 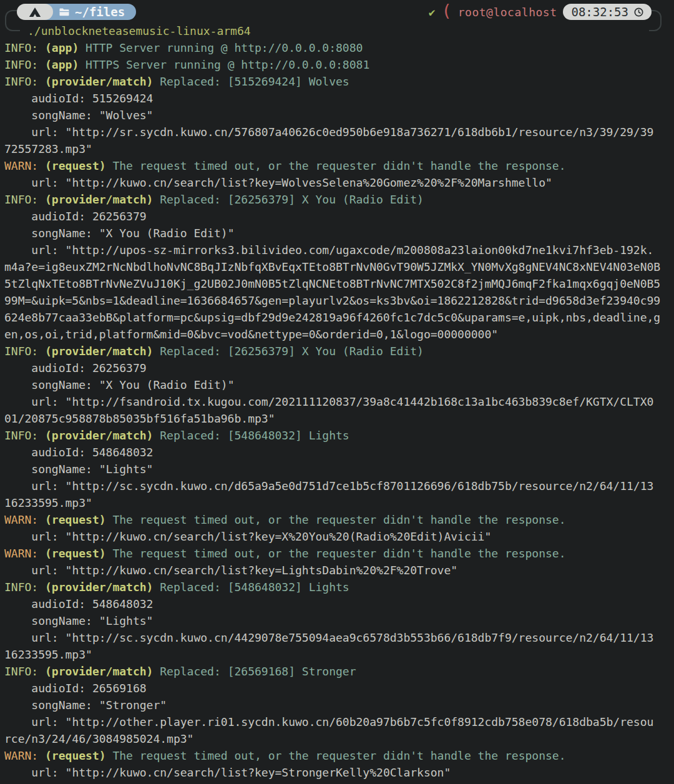 I want to click on log-detail-line: url: "http://upos-sz-mirrorks3.bilivideo…, so click(x=332, y=292).